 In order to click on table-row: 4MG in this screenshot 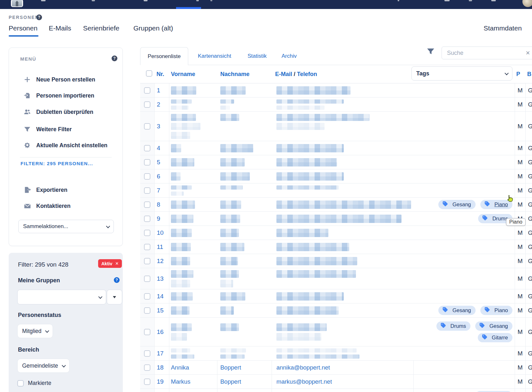, I will do `click(336, 148)`.